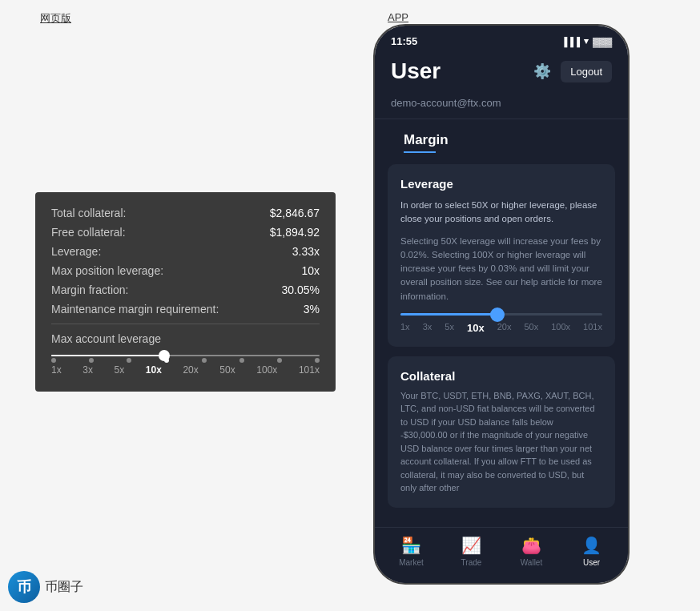  I want to click on margin-title: Margin, so click(501, 140).